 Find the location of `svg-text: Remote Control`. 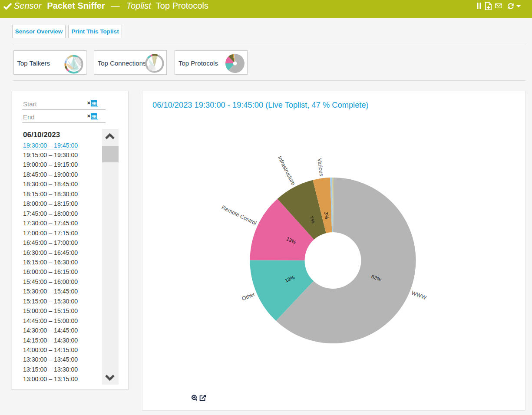

svg-text: Remote Control is located at coordinates (239, 215).